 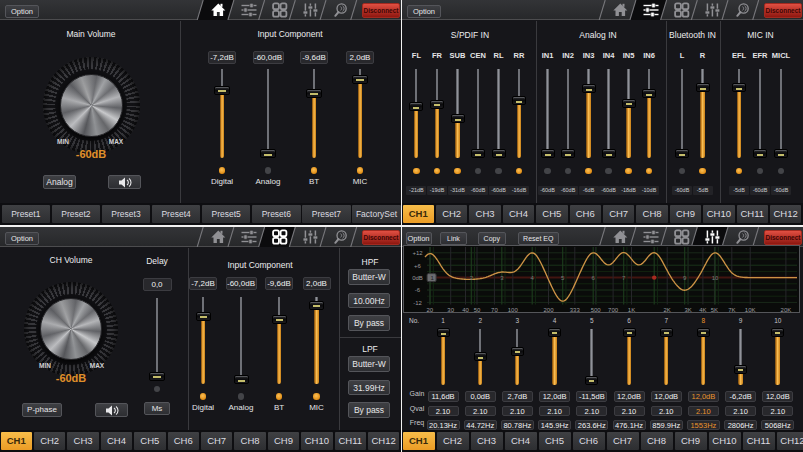 I want to click on svg-text: 1K, so click(x=632, y=310).